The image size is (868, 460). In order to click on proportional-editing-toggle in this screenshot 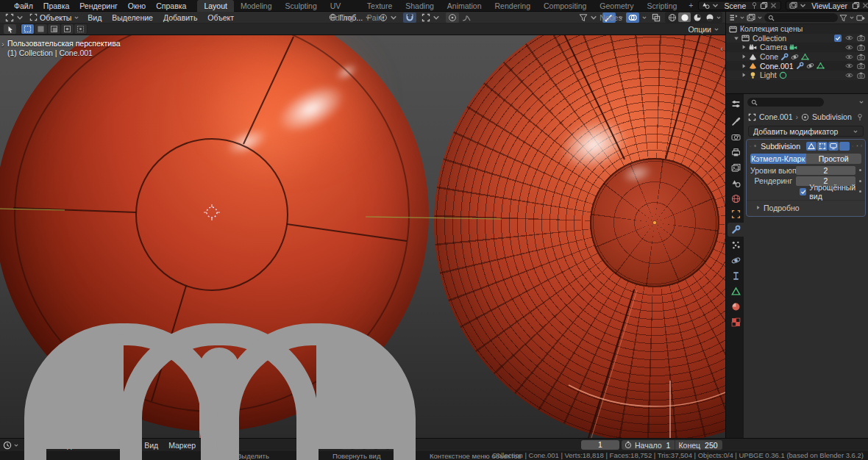, I will do `click(452, 18)`.